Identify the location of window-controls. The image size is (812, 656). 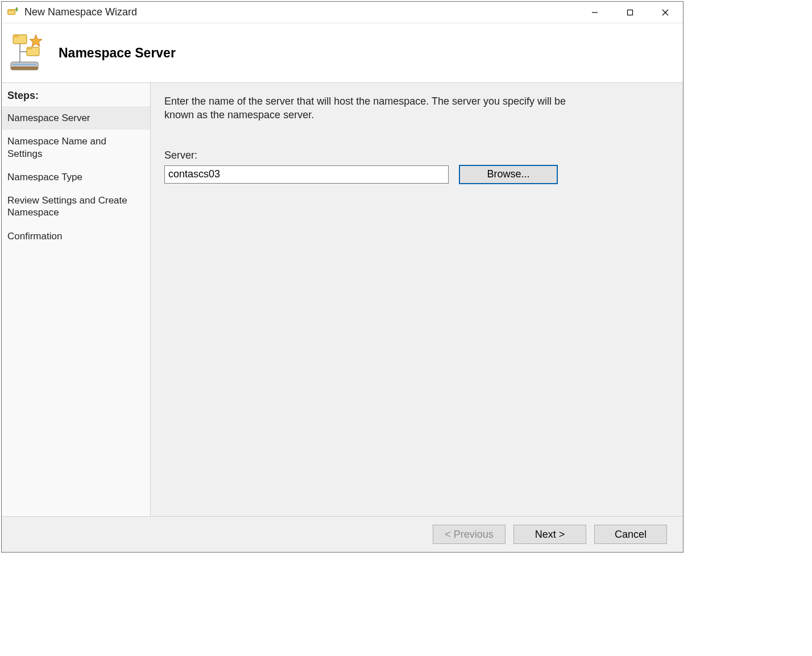
(630, 13).